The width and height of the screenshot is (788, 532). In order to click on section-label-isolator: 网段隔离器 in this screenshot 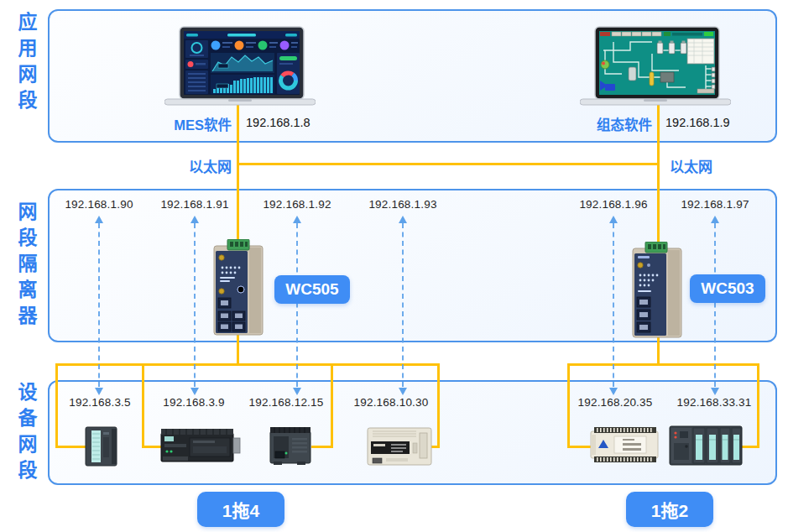, I will do `click(26, 267)`.